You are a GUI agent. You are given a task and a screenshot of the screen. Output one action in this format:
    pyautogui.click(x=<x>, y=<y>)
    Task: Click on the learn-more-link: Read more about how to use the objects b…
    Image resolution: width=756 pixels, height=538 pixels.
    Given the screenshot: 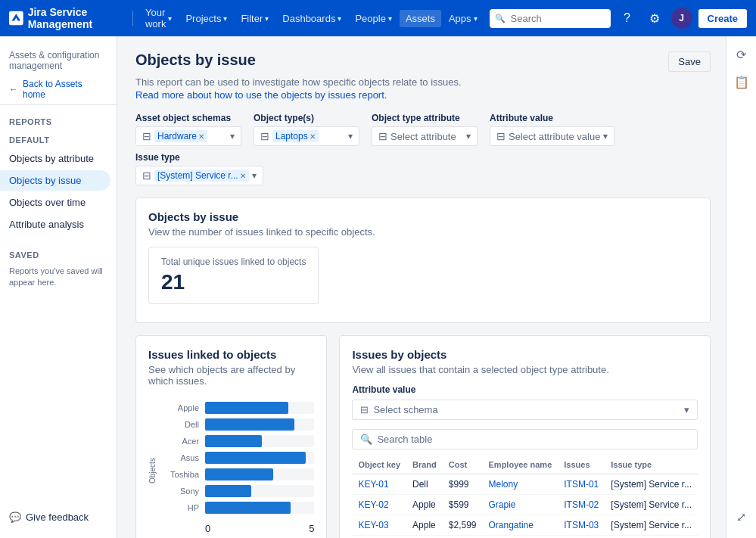 What is the action you would take?
    pyautogui.click(x=261, y=95)
    